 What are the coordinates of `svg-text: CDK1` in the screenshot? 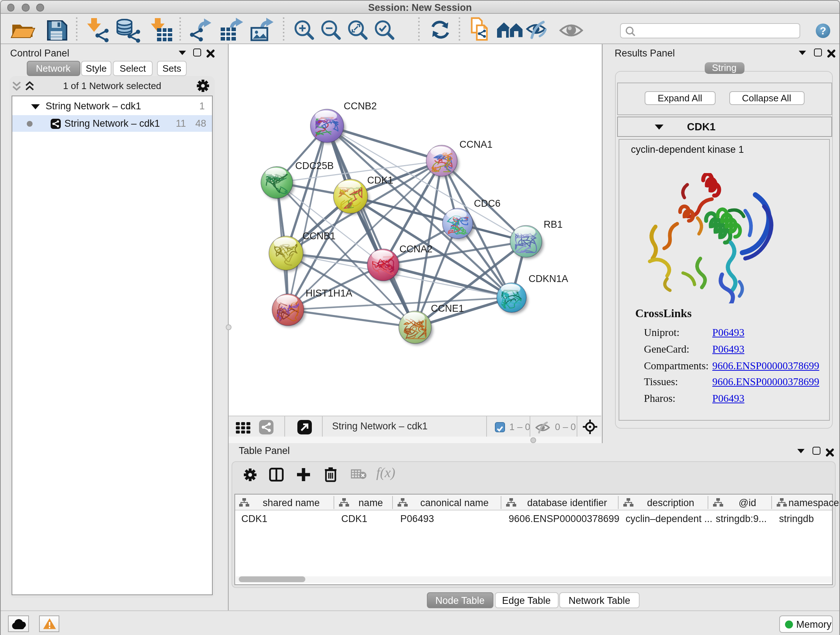 It's located at (381, 180).